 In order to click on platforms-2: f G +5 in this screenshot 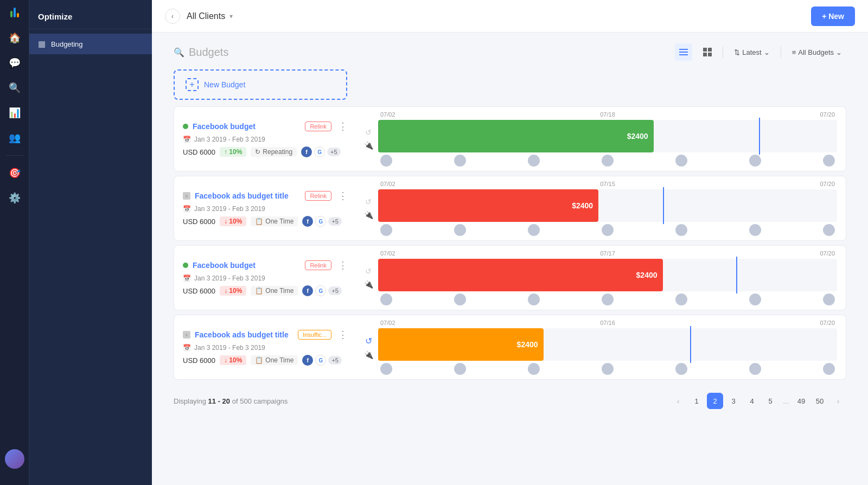, I will do `click(322, 221)`.